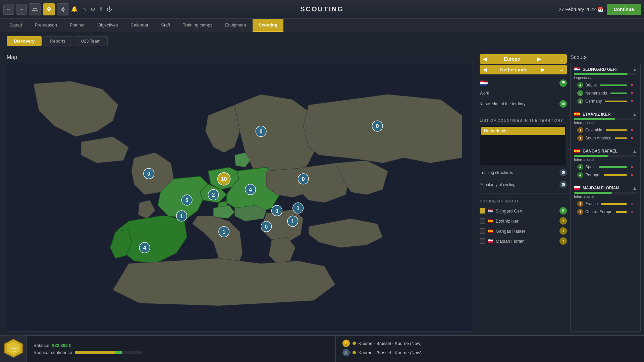 The image size is (644, 362). What do you see at coordinates (77, 25) in the screenshot?
I see `tab-planner: Planner` at bounding box center [77, 25].